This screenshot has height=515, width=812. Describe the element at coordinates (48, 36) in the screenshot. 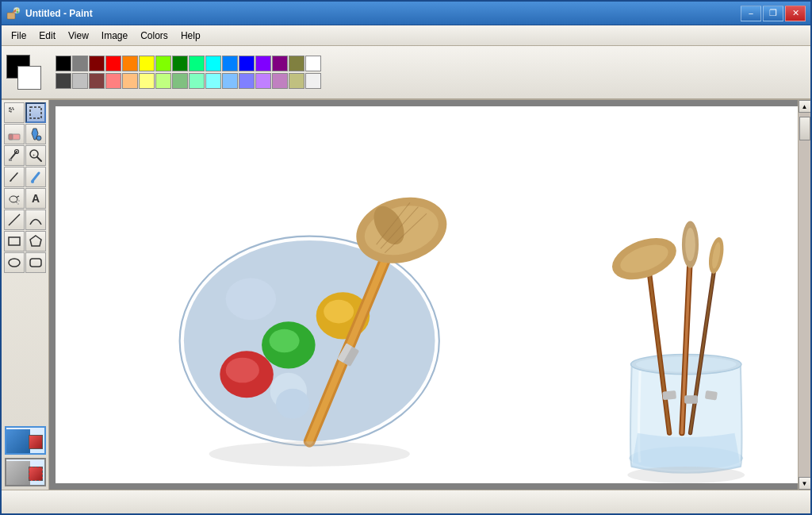

I see `menu-edit: Edit` at that location.